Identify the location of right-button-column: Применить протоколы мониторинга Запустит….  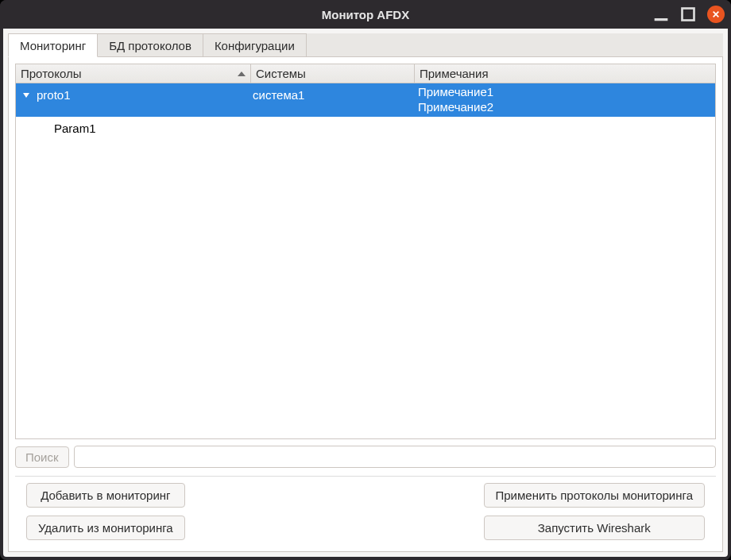
(594, 512).